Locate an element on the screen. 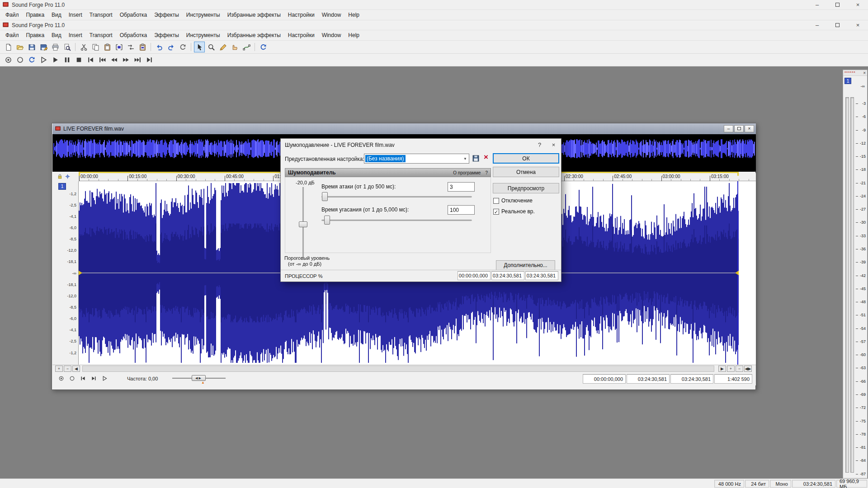 This screenshot has width=868, height=488. preview-button: Предпросмотр is located at coordinates (526, 188).